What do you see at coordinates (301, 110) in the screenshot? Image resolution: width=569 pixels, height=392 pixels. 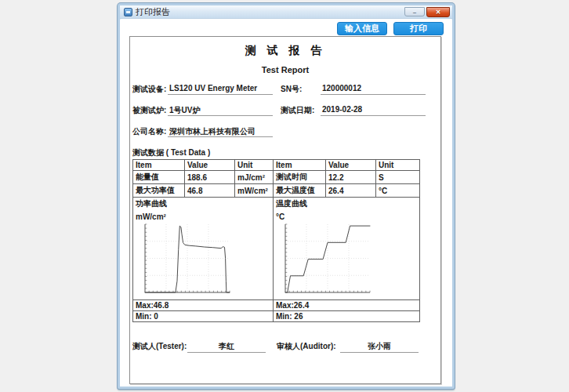 I see `date-label: 测试日期:` at bounding box center [301, 110].